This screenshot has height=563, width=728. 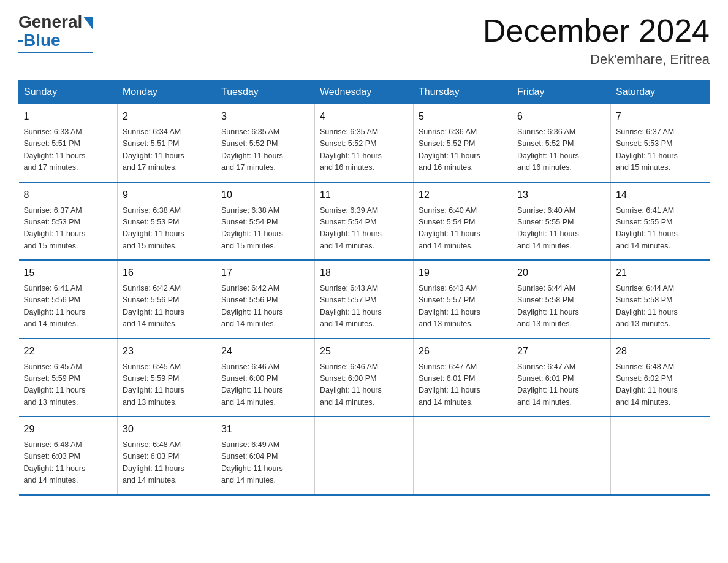 I want to click on logo-underline, so click(x=56, y=53).